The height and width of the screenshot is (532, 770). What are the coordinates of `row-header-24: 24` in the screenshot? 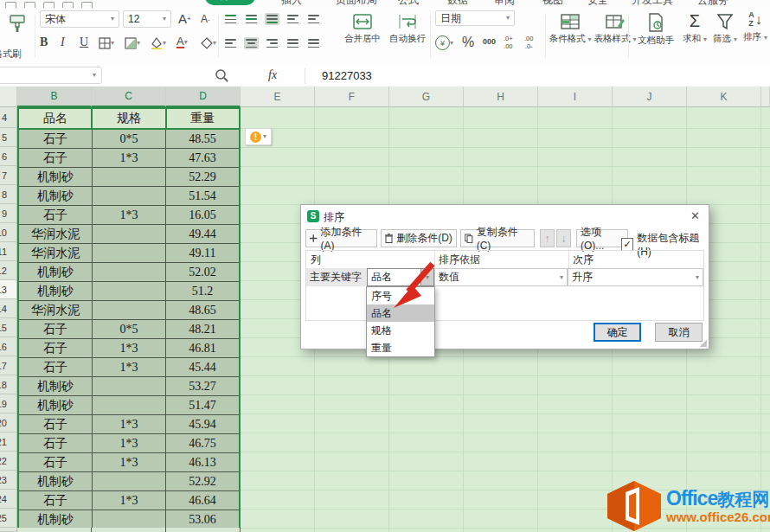 It's located at (9, 499).